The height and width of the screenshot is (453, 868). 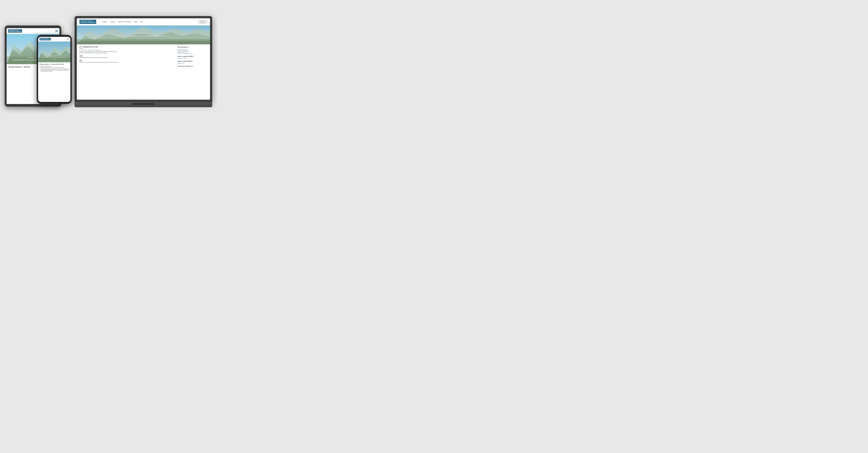 What do you see at coordinates (127, 72) in the screenshot?
I see `laptop-main-content: y 13 – Monday March 24, 2025 n period at…` at bounding box center [127, 72].